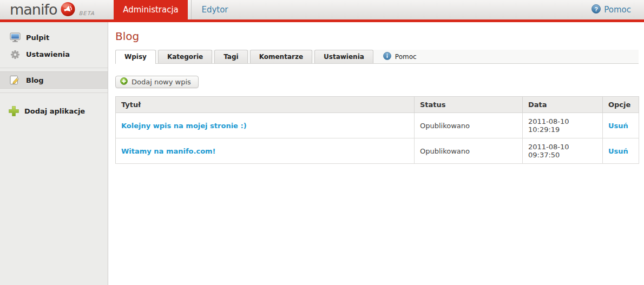 The height and width of the screenshot is (285, 644). I want to click on table-row: Kolejny wpis na mojej stronie :) Opublik…, so click(378, 125).